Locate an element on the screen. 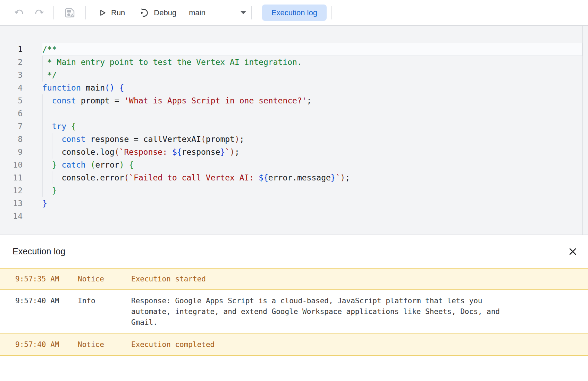  log-severity: Info is located at coordinates (104, 312).